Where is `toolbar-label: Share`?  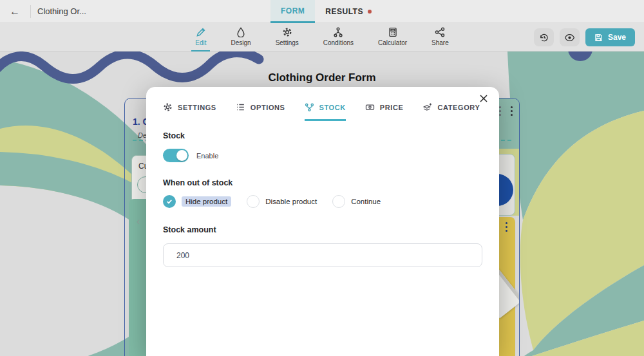 toolbar-label: Share is located at coordinates (440, 42).